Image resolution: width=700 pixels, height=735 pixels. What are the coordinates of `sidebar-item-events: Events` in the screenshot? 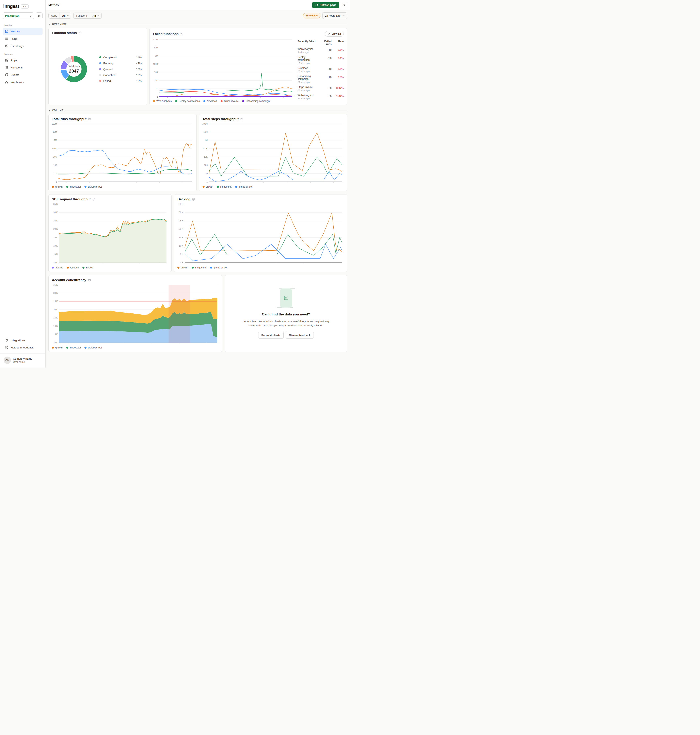 It's located at (23, 75).